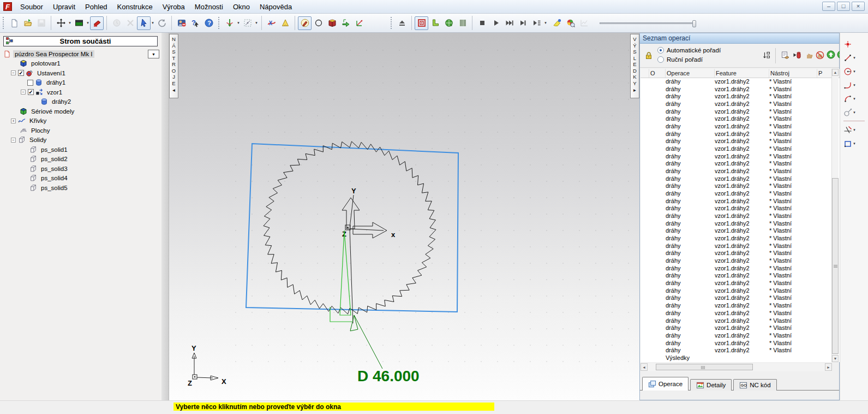 This screenshot has width=868, height=414. Describe the element at coordinates (537, 23) in the screenshot. I see `play-to-op-icon` at that location.